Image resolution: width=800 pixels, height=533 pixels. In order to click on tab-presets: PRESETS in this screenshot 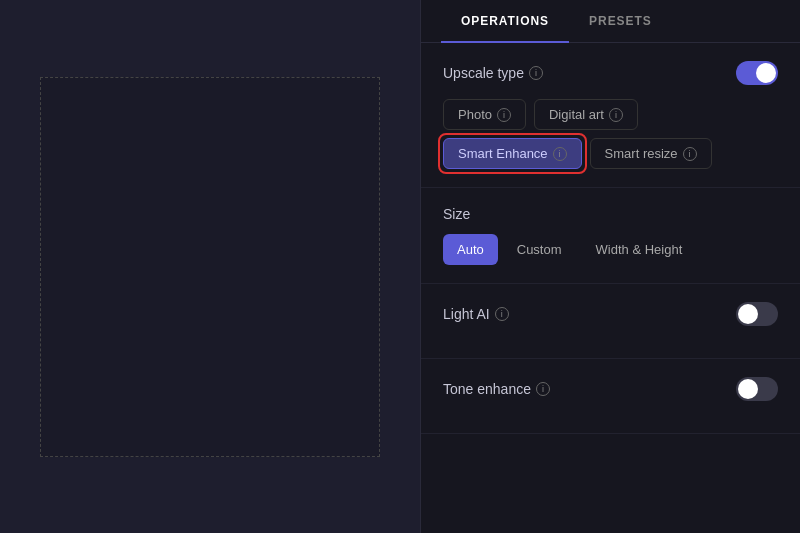, I will do `click(620, 21)`.